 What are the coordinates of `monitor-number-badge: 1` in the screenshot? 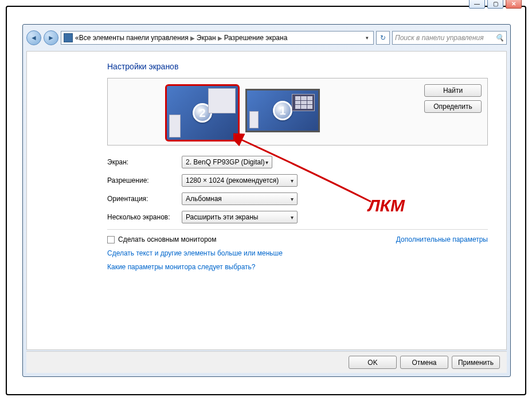 It's located at (283, 111).